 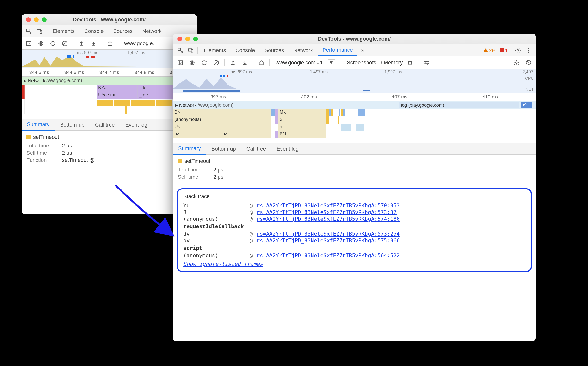 I want to click on gc-icon, so click(x=410, y=63).